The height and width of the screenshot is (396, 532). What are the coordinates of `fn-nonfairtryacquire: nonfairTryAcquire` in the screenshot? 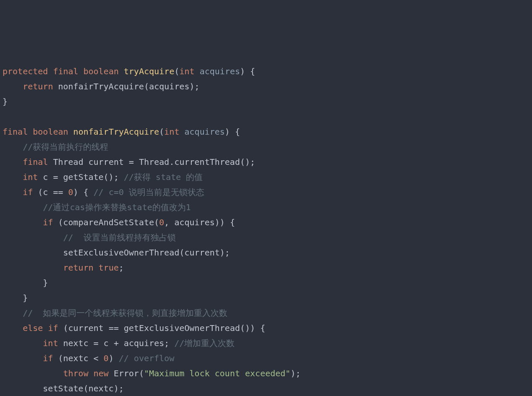 It's located at (117, 132).